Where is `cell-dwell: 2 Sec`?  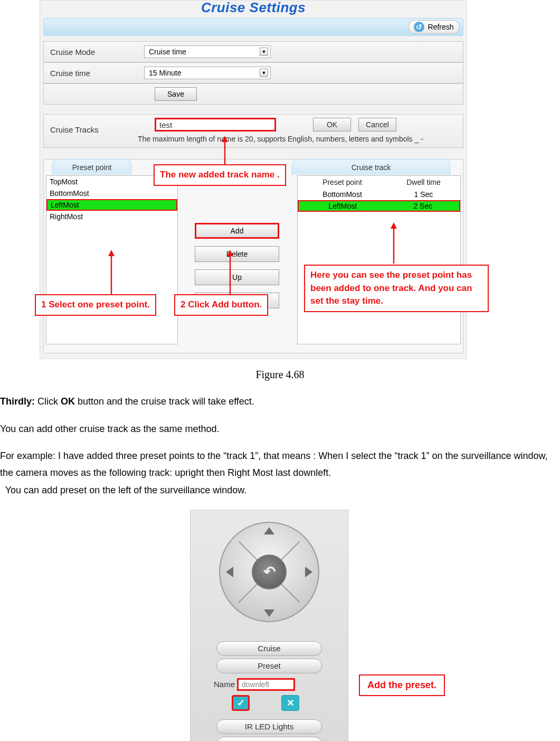
cell-dwell: 2 Sec is located at coordinates (423, 206).